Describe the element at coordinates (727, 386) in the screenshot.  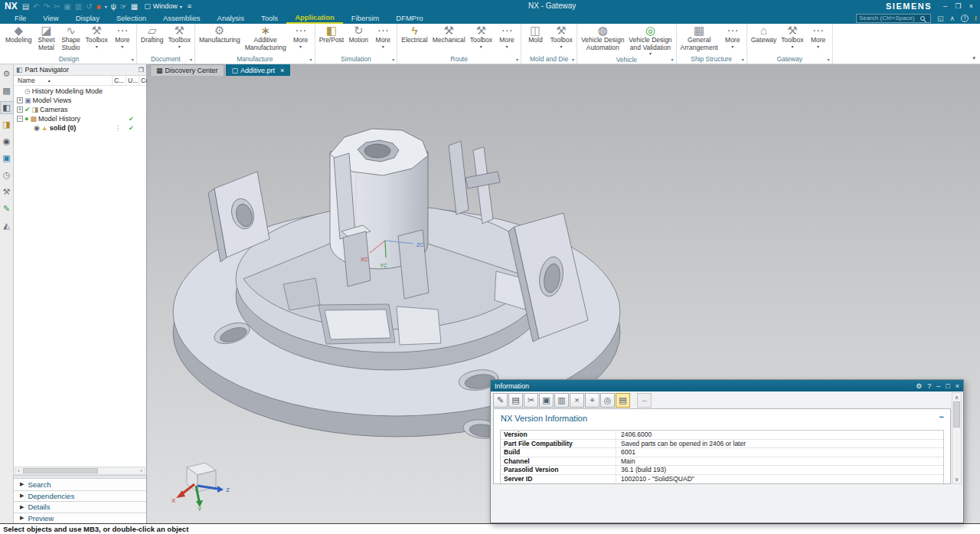
I see `information-title-bar: Information ⚙?–□×` at that location.